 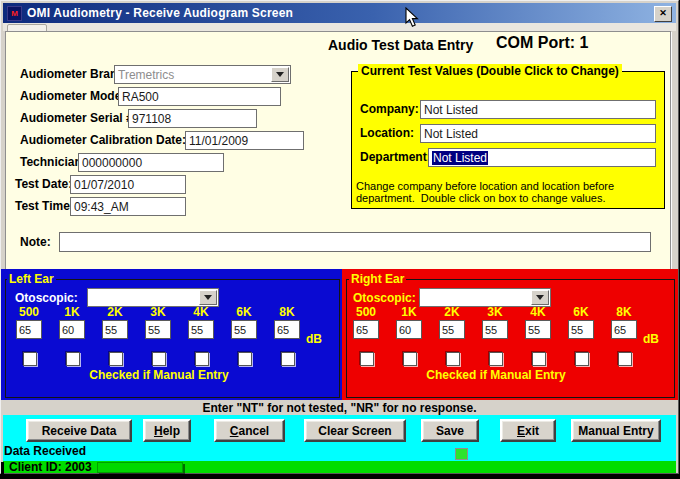 What do you see at coordinates (128, 184) in the screenshot?
I see `test-date-field: 01/07/2010` at bounding box center [128, 184].